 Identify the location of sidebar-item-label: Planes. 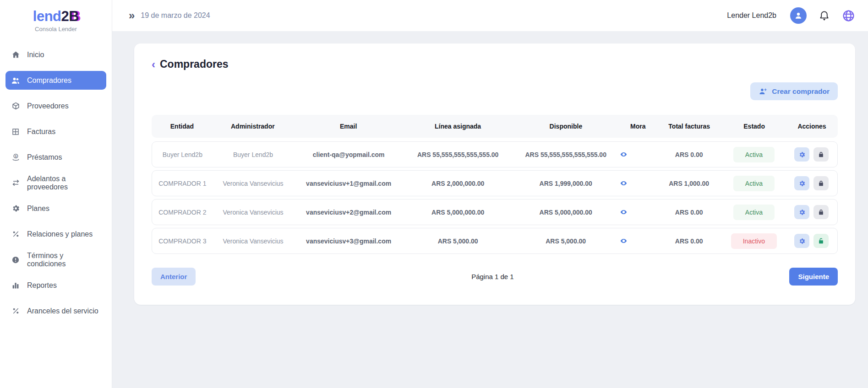
(38, 209).